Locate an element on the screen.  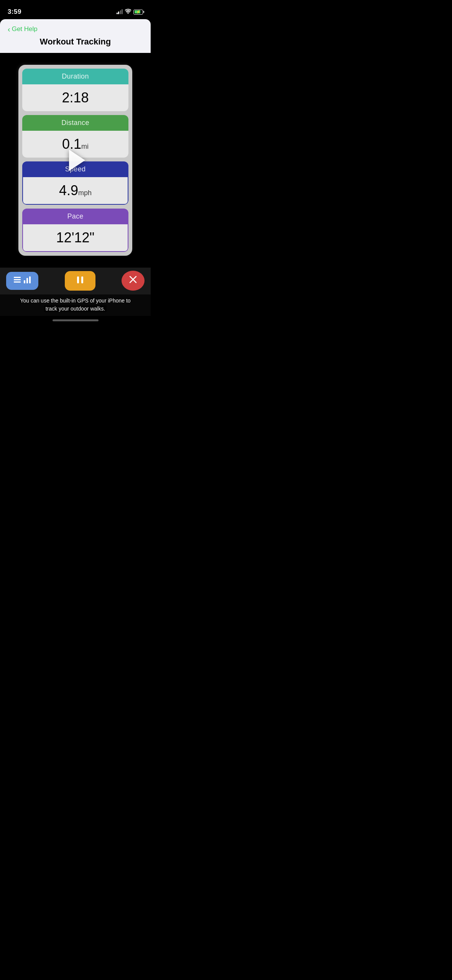
pace-header: Pace is located at coordinates (75, 216).